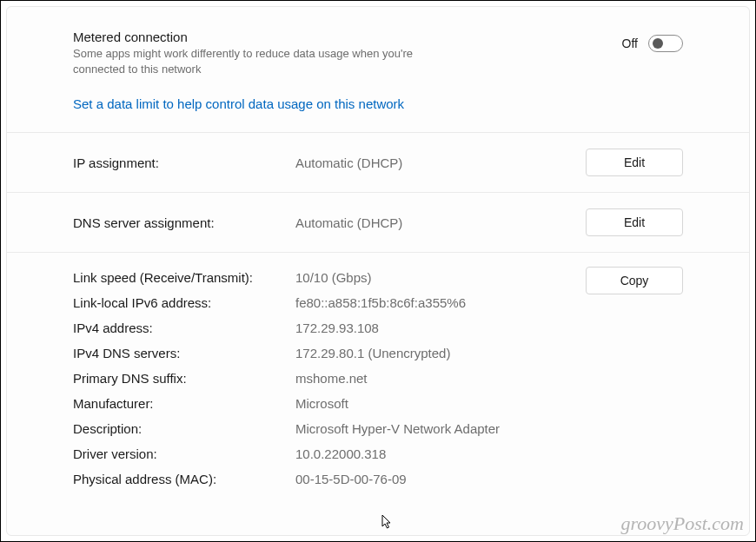 This screenshot has width=756, height=542. I want to click on detail-line: Link-local IPv6 address: fe80::a858:1f5b…, so click(329, 302).